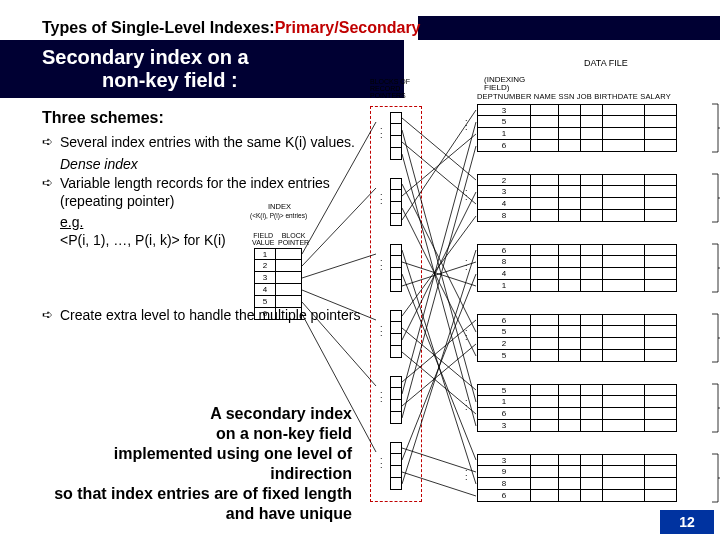 This screenshot has height=540, width=720. Describe the element at coordinates (593, 338) in the screenshot. I see `data-block: 6525` at that location.